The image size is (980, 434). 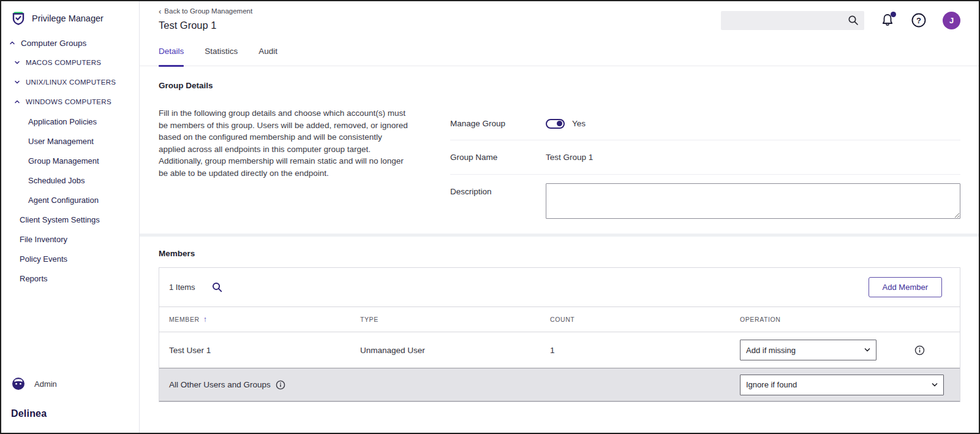 What do you see at coordinates (220, 385) in the screenshot?
I see `all-other-users-label: All Other Users and Groups` at bounding box center [220, 385].